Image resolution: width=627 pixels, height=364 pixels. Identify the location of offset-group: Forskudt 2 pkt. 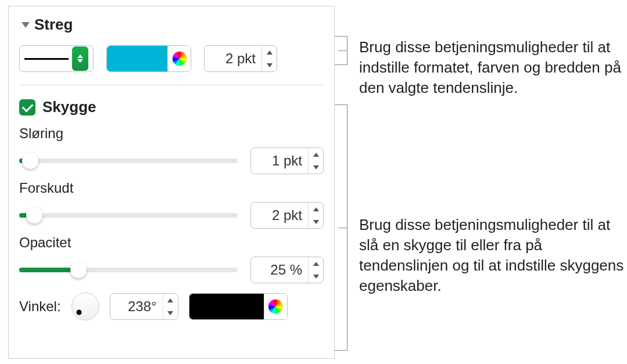
(171, 204).